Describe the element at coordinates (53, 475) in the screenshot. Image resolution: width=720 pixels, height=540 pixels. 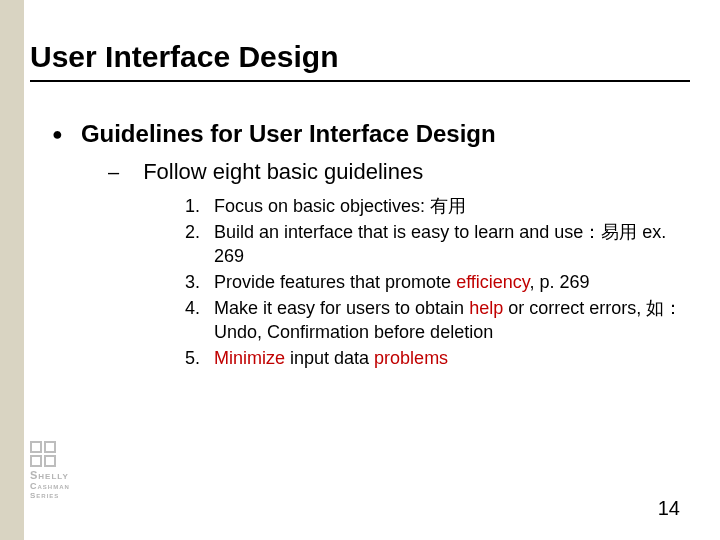
I see `logo-line1: Shelly` at that location.